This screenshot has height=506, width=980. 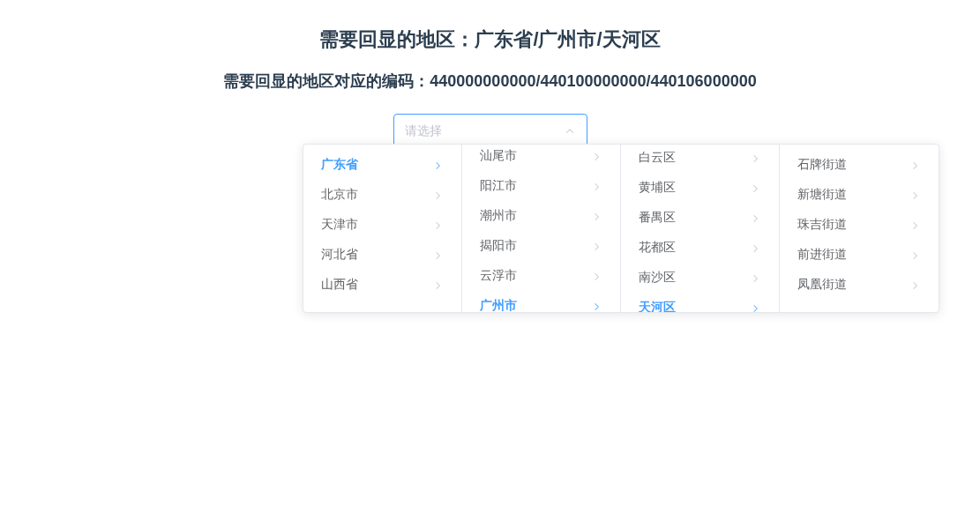 What do you see at coordinates (542, 146) in the screenshot?
I see `cascader-item-city: 汕尾市` at bounding box center [542, 146].